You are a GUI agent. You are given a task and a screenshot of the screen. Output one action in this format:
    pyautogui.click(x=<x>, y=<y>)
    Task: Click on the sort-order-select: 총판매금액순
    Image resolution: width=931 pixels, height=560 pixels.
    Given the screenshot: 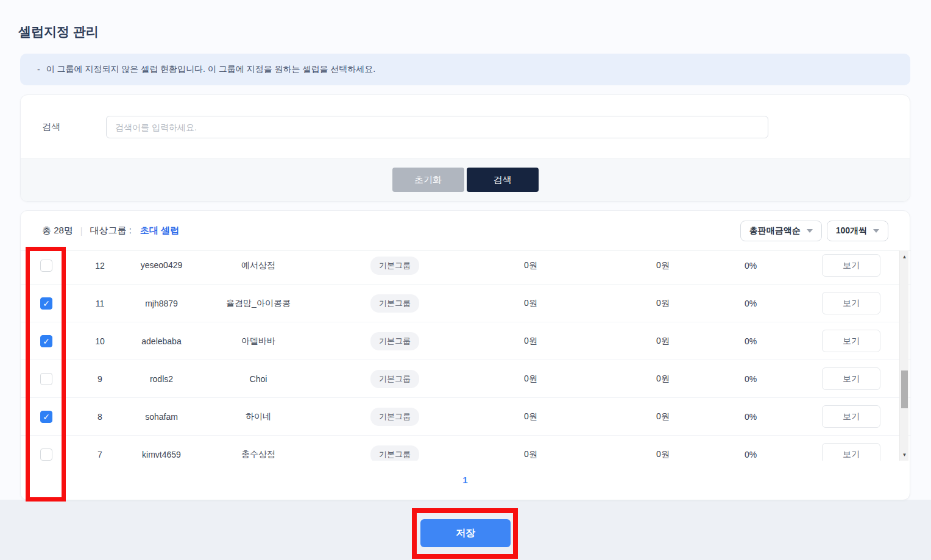 What is the action you would take?
    pyautogui.click(x=781, y=231)
    